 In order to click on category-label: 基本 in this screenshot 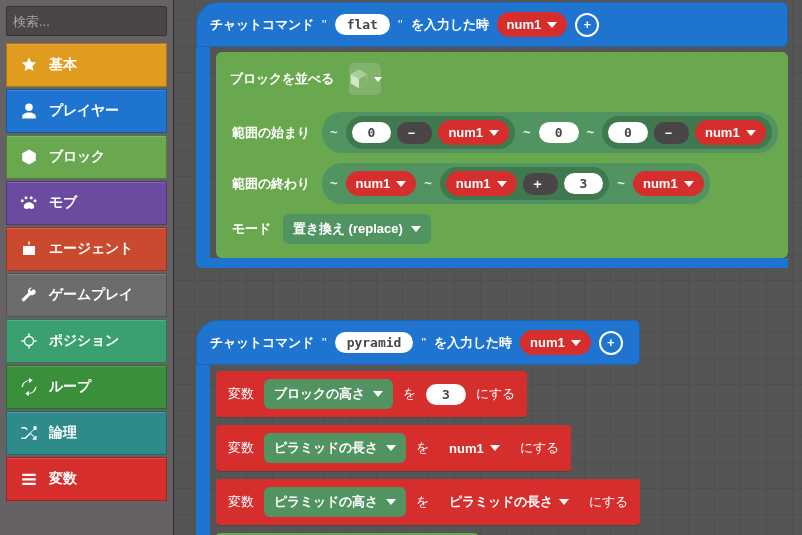, I will do `click(63, 65)`.